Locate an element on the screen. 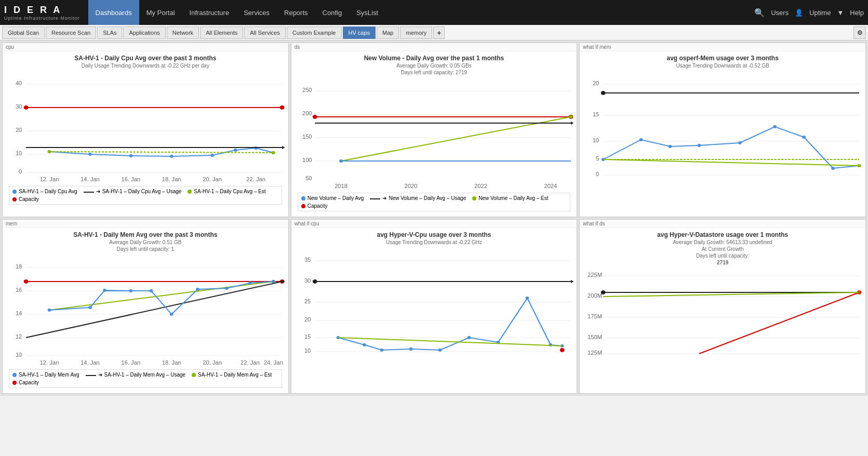  what-if-mem-chart: 20 15 10 5 0 is located at coordinates (723, 127).